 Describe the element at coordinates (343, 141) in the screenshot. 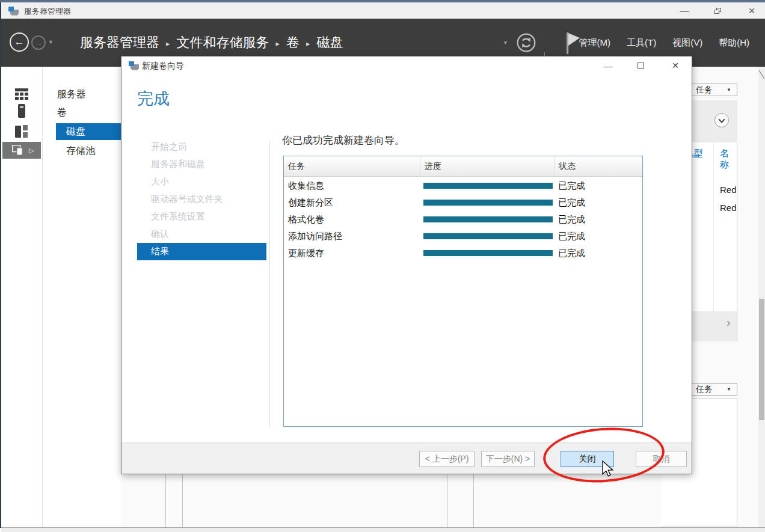

I see `completion-statement: 你已成功完成新建卷向导。` at that location.